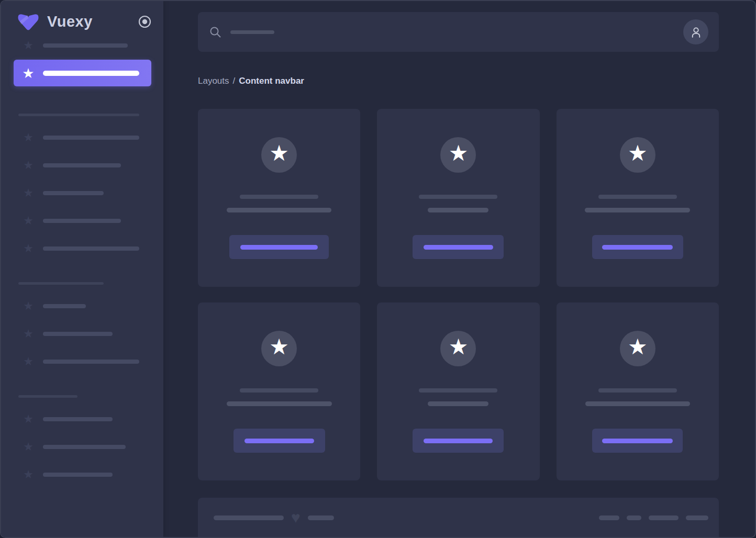 This screenshot has height=538, width=756. What do you see at coordinates (271, 81) in the screenshot?
I see `breadcrumb-current: Content navbar` at bounding box center [271, 81].